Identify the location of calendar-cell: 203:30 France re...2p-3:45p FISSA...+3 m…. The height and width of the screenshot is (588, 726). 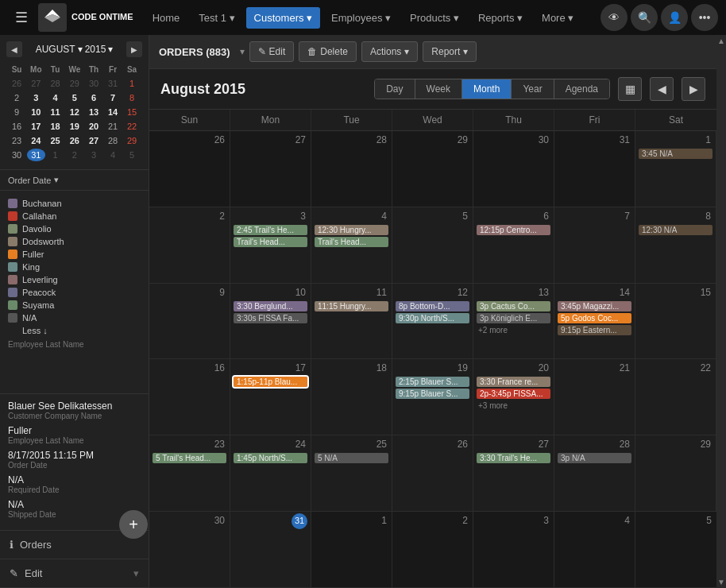
(514, 397).